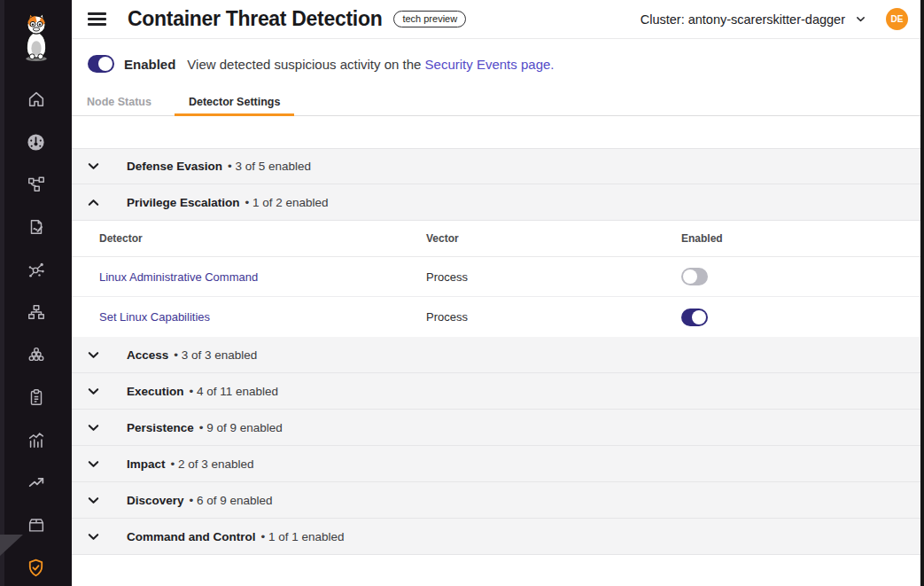  What do you see at coordinates (498, 202) in the screenshot?
I see `category-row-privilege-escalation: Privilege Escalation • 1 of 2 enabled` at bounding box center [498, 202].